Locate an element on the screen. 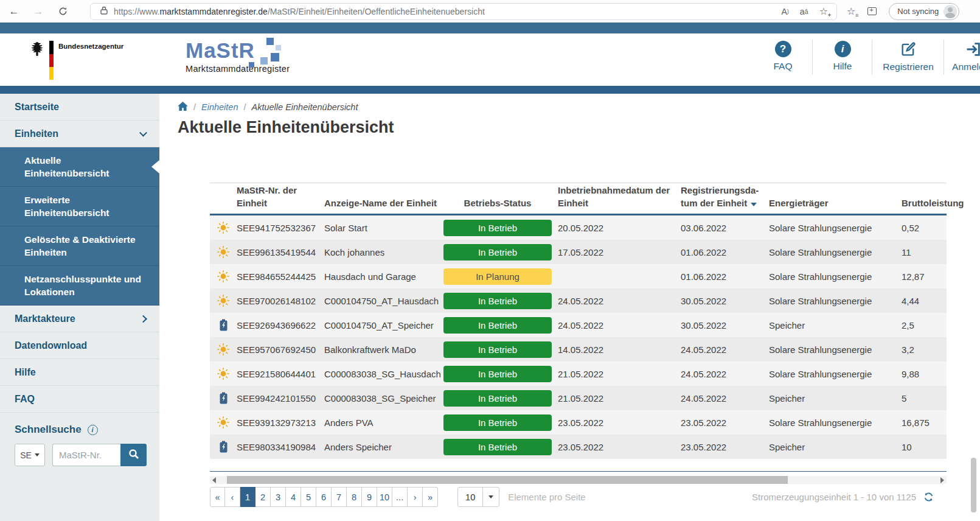 The height and width of the screenshot is (521, 980). refresh-icon is located at coordinates (63, 12).